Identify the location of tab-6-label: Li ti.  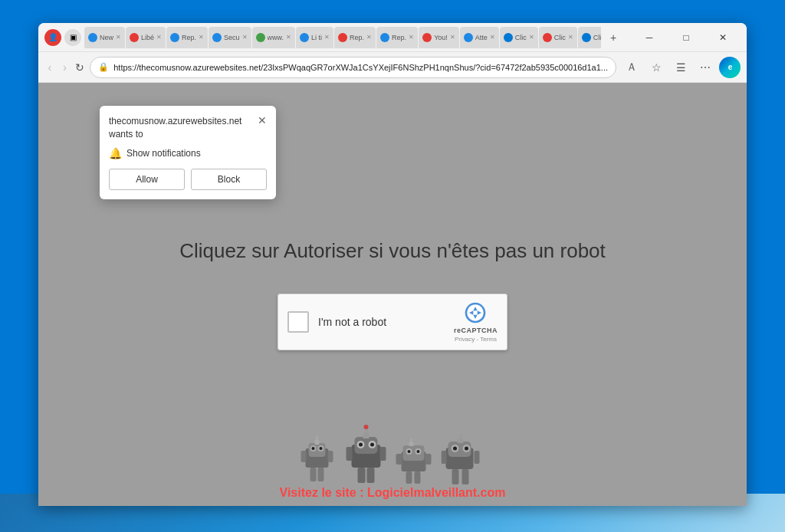
(317, 38).